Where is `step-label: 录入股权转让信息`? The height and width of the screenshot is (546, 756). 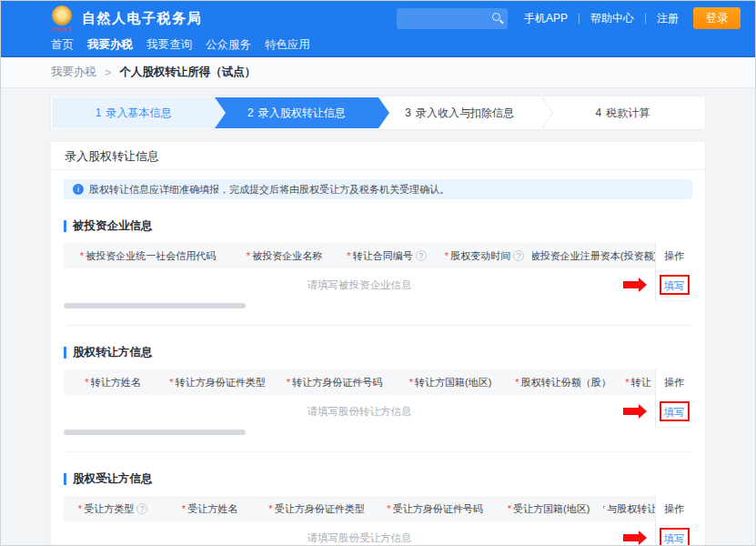 step-label: 录入股权转让信息 is located at coordinates (302, 113).